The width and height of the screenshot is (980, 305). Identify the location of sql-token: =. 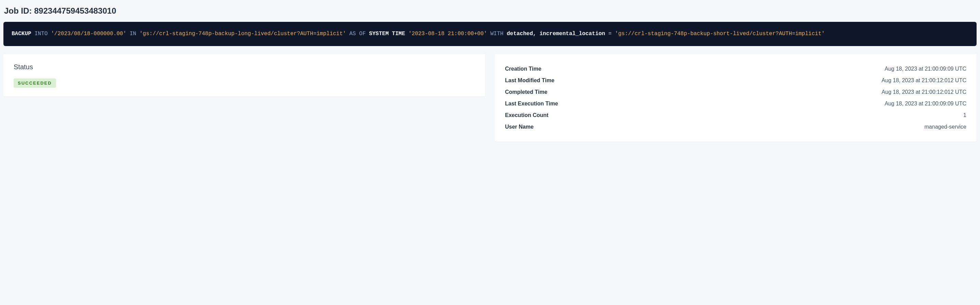
(610, 34).